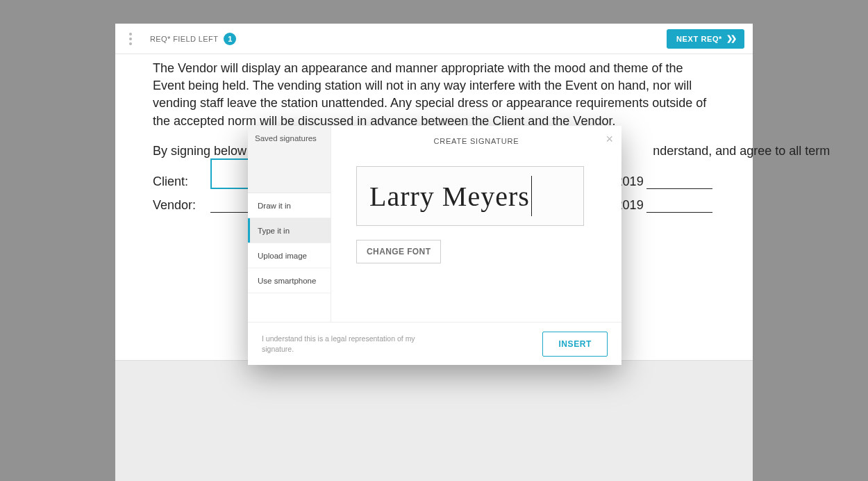  Describe the element at coordinates (476, 224) in the screenshot. I see `modal-content: × CREATE SIGNATURE Larry Meyers CHANGE F…` at that location.